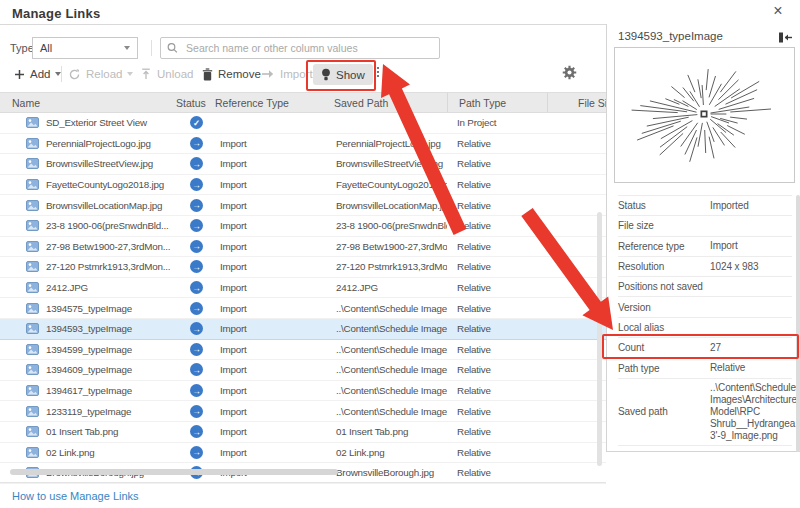  What do you see at coordinates (300, 48) in the screenshot?
I see `search-box` at bounding box center [300, 48].